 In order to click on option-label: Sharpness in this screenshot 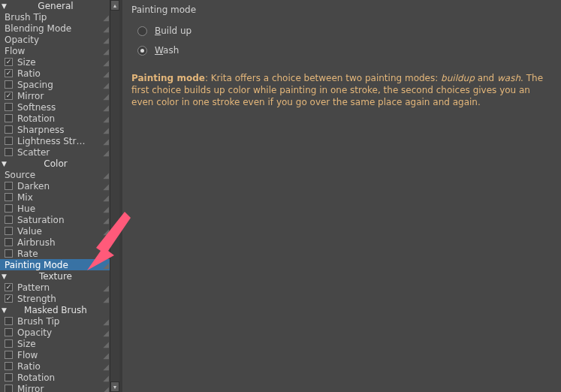, I will do `click(63, 130)`.